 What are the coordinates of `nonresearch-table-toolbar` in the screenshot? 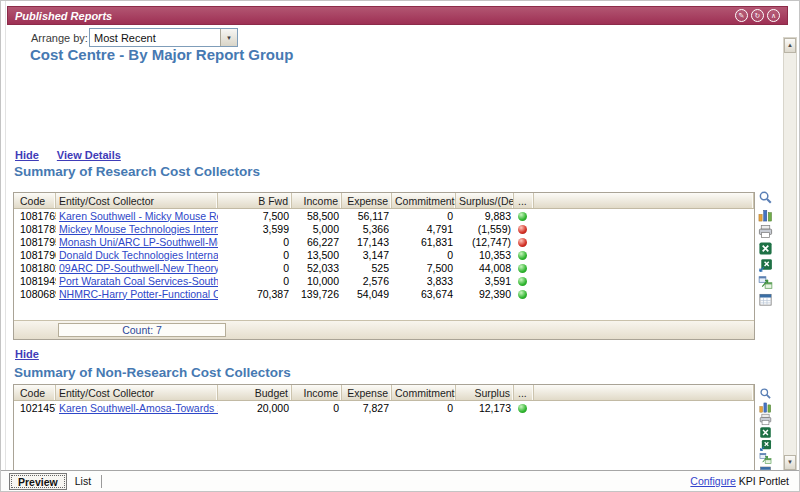 It's located at (766, 432).